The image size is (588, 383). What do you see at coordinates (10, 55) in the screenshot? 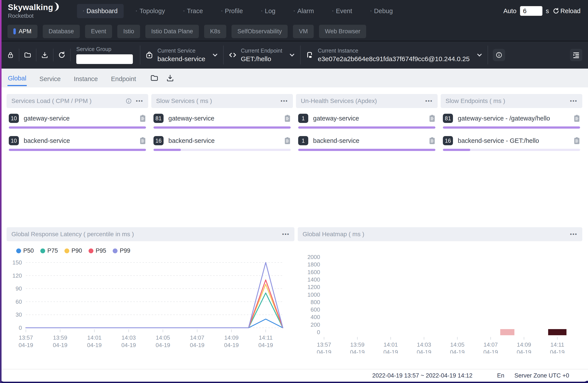
I see `lock-icon` at bounding box center [10, 55].